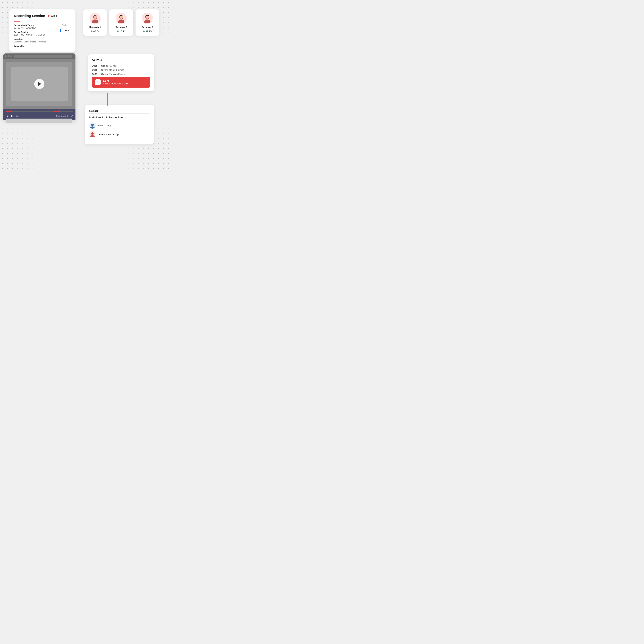 The height and width of the screenshot is (644, 644). I want to click on recording-underline, so click(17, 21).